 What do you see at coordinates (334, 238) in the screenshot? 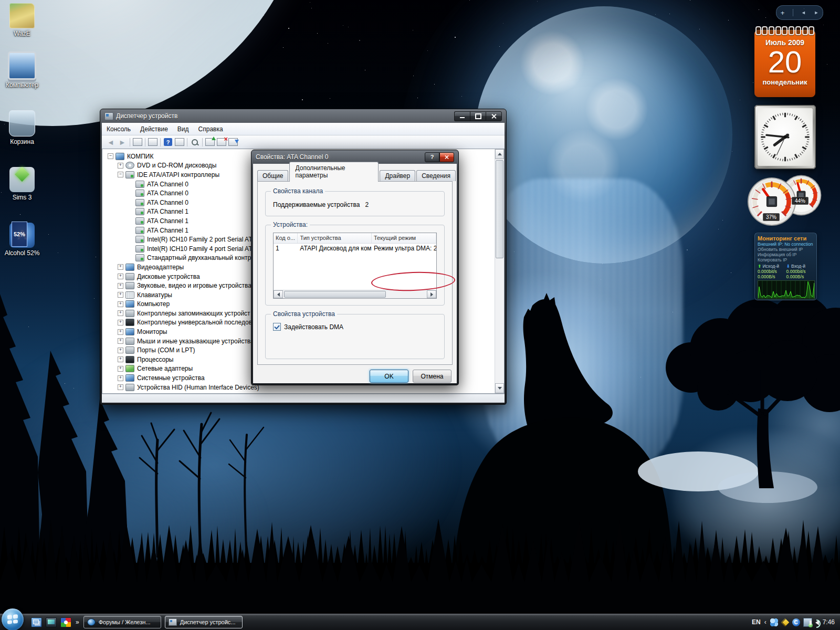
I see `column-header: Тип устройства` at bounding box center [334, 238].